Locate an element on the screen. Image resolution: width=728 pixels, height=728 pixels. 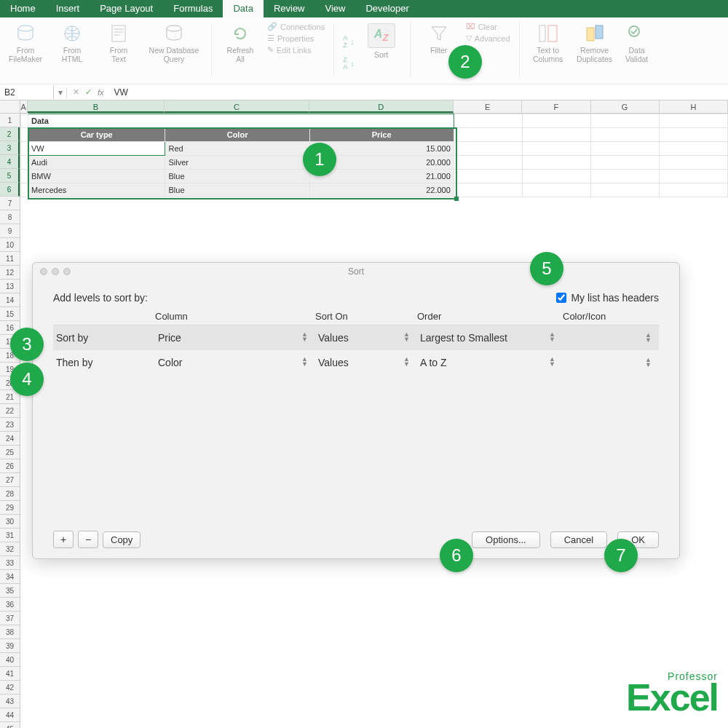
row-header-2: 2 is located at coordinates (10, 134).